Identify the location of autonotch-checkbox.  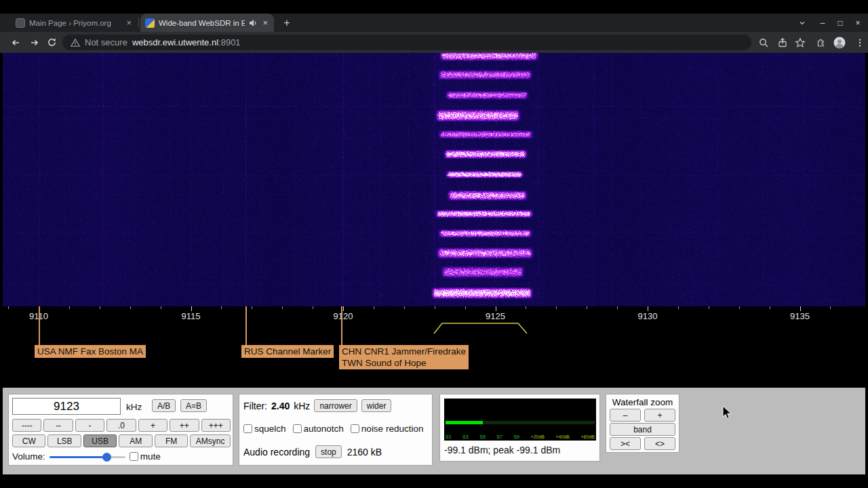
(297, 428).